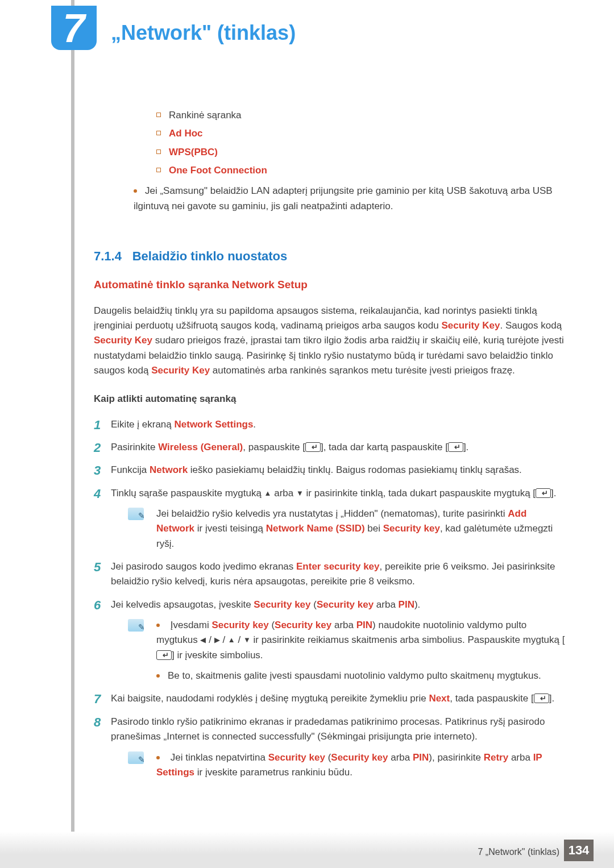  I want to click on footer: 7 „Network" (tinklas) 134, so click(307, 850).